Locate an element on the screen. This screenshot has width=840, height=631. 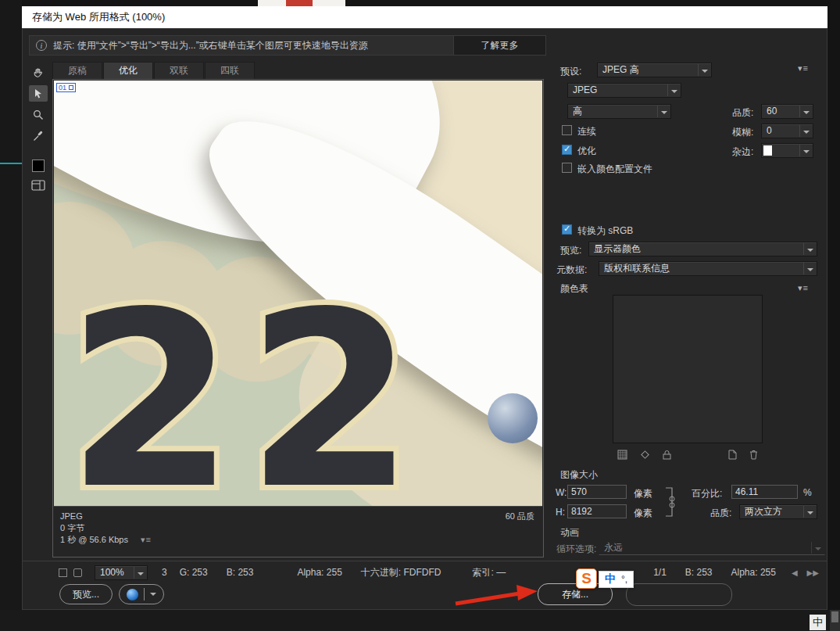
tab-2up: 双联 is located at coordinates (179, 70).